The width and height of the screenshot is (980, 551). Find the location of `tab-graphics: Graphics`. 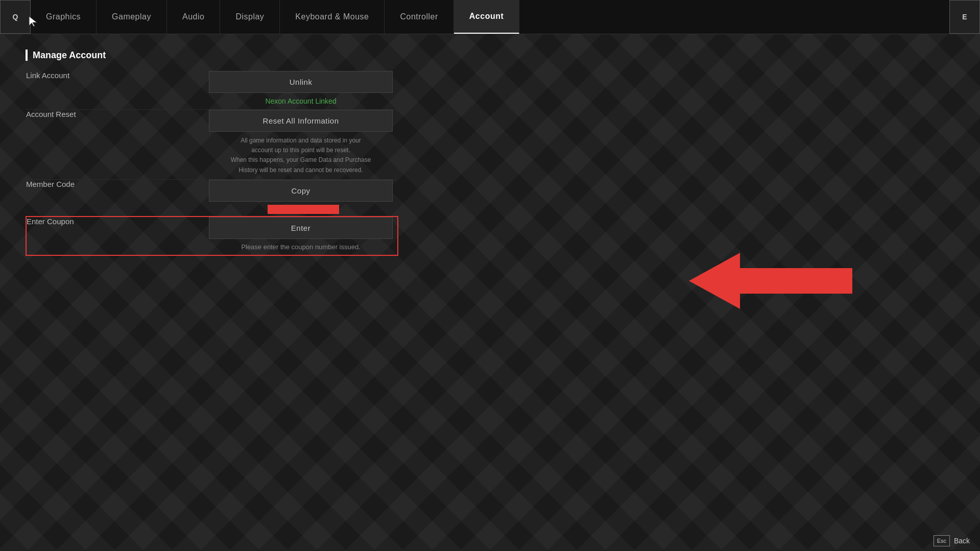

tab-graphics: Graphics is located at coordinates (63, 17).